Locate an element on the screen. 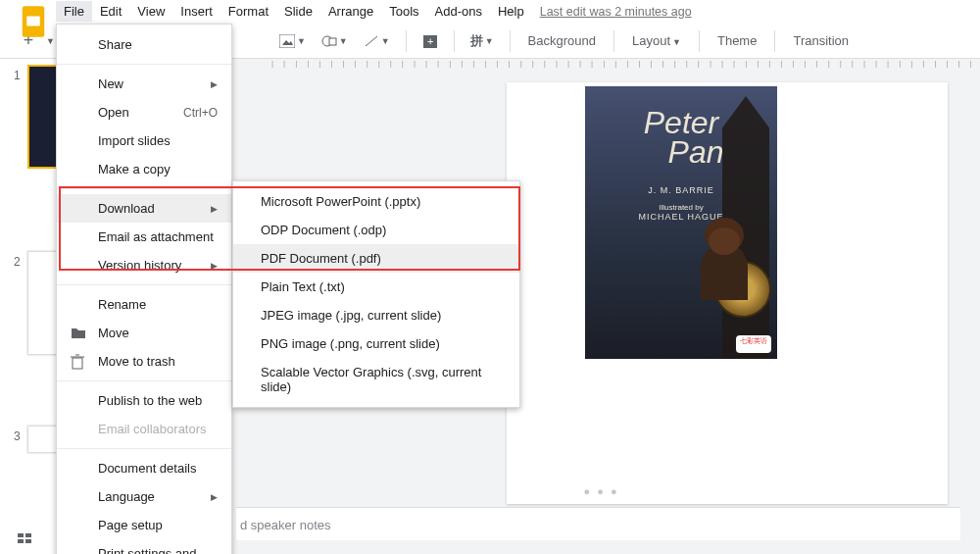  menu-email-attachment: Email as attachment is located at coordinates (144, 237).